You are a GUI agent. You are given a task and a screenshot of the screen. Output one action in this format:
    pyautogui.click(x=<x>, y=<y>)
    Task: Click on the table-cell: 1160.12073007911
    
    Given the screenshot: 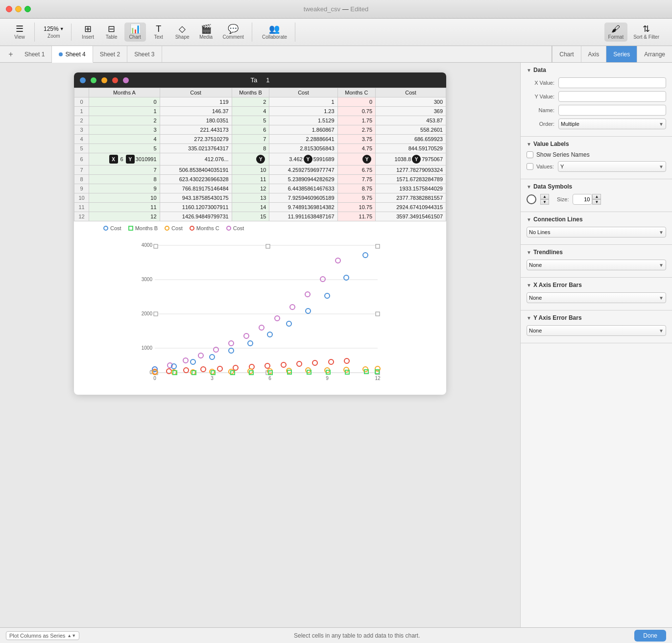 What is the action you would take?
    pyautogui.click(x=196, y=208)
    